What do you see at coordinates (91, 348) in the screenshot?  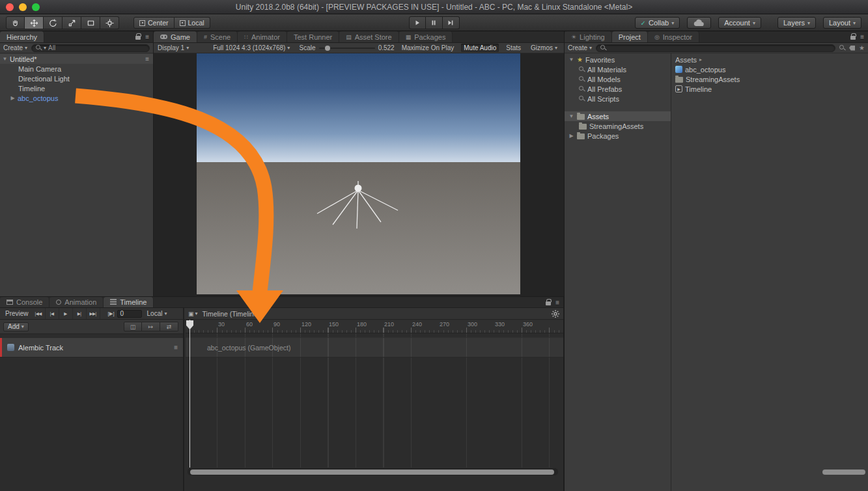 I see `alembic-track-header: Alembic Track ≡` at bounding box center [91, 348].